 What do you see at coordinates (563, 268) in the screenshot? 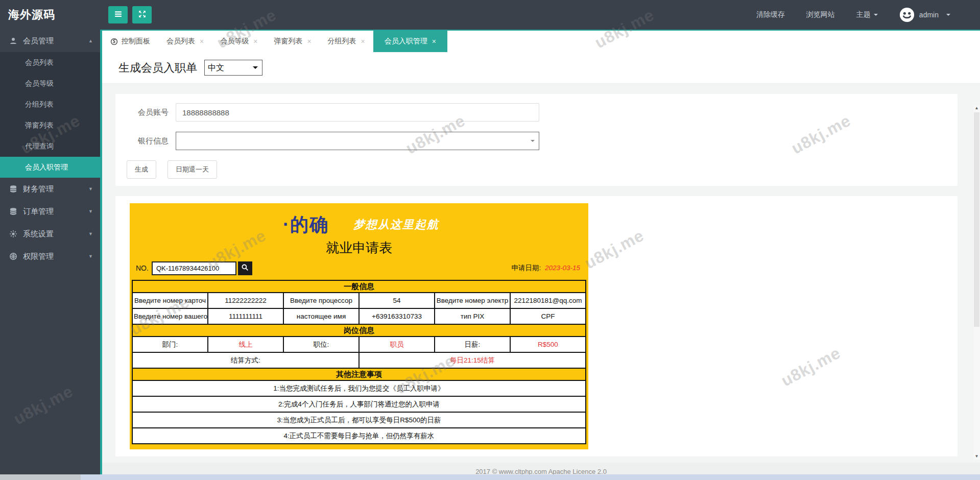
I see `apply-date-value: 2023-03-15` at bounding box center [563, 268].